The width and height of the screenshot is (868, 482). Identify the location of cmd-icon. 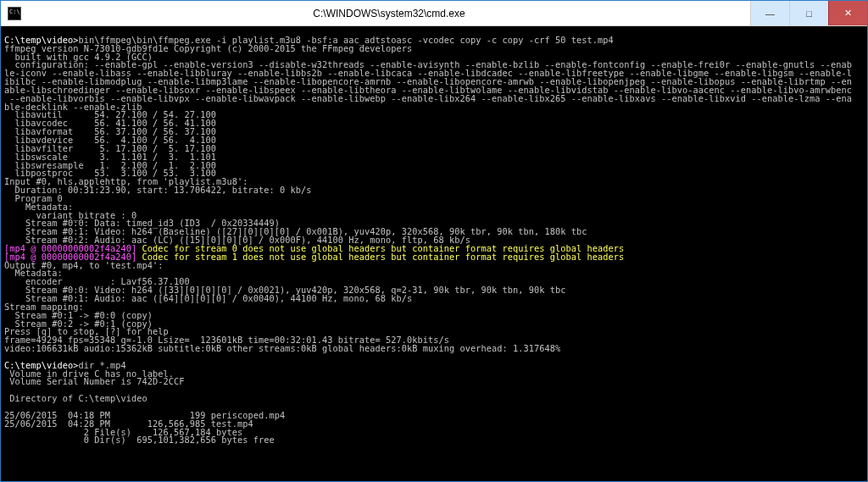
(14, 14).